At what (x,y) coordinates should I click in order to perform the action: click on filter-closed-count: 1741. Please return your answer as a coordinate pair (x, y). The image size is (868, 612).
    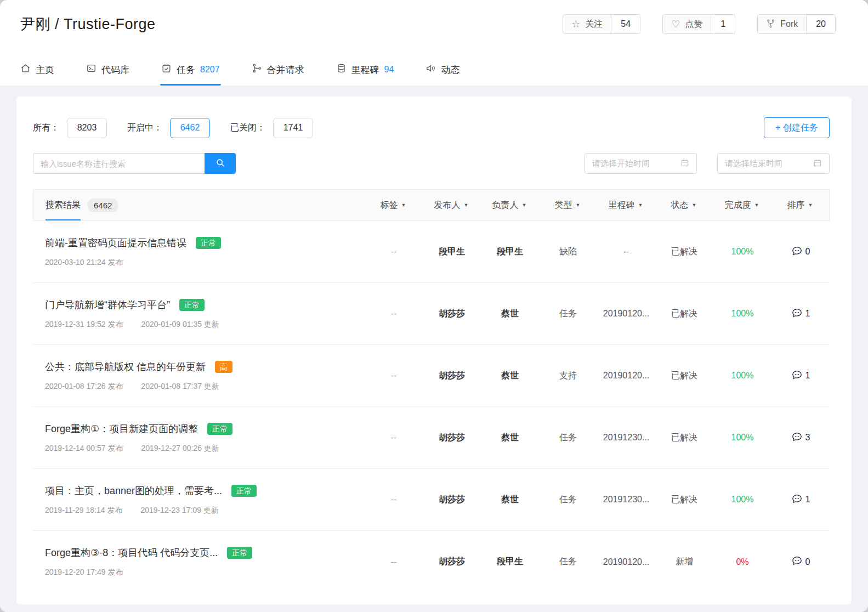
    Looking at the image, I should click on (293, 128).